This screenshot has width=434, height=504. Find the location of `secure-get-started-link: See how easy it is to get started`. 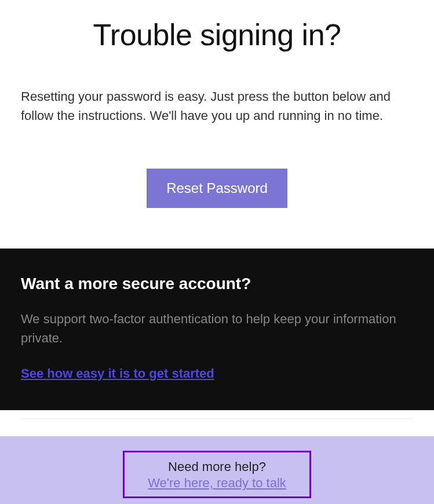

secure-get-started-link: See how easy it is to get started is located at coordinates (118, 373).